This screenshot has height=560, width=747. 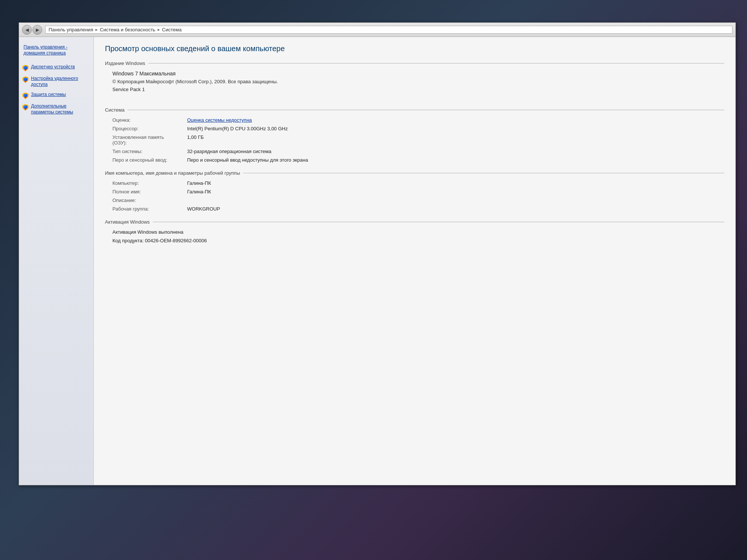 I want to click on breadcrumb-security: Система и безопасность, so click(x=128, y=30).